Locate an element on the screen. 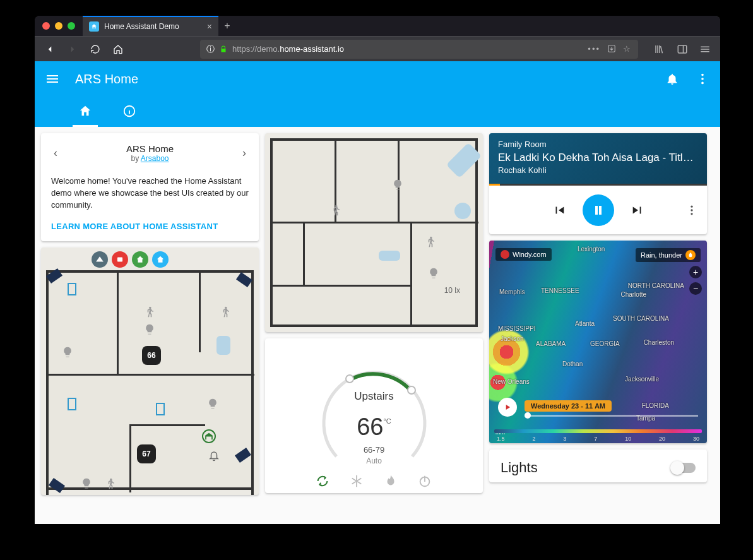 This screenshot has height=560, width=753. lux-value: 10 lx is located at coordinates (452, 290).